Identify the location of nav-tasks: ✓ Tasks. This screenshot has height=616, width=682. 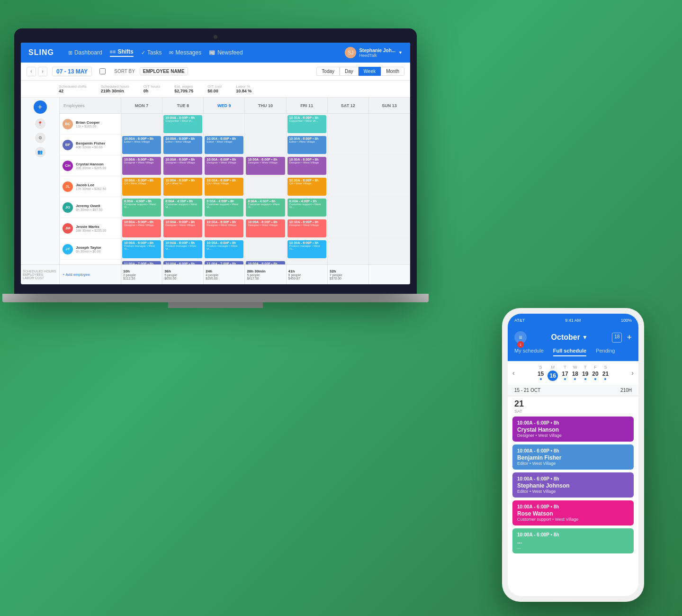
(152, 53).